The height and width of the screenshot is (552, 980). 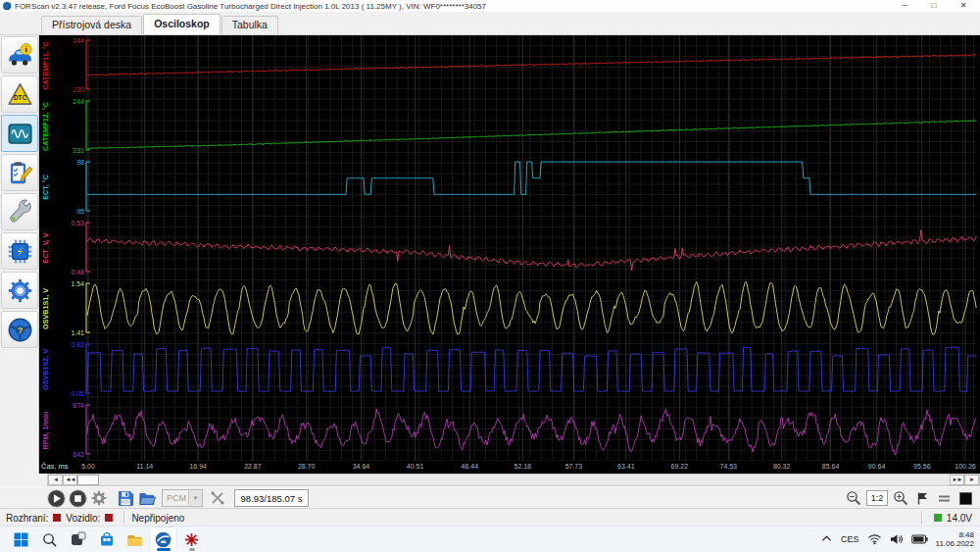 What do you see at coordinates (253, 467) in the screenshot?
I see `time-tick-label: 22.87` at bounding box center [253, 467].